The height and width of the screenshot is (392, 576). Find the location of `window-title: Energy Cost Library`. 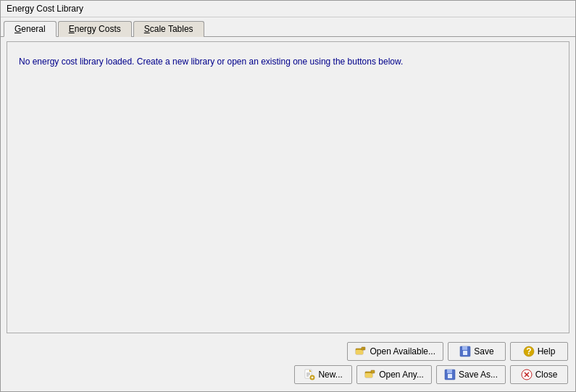

window-title: Energy Cost Library is located at coordinates (45, 9).